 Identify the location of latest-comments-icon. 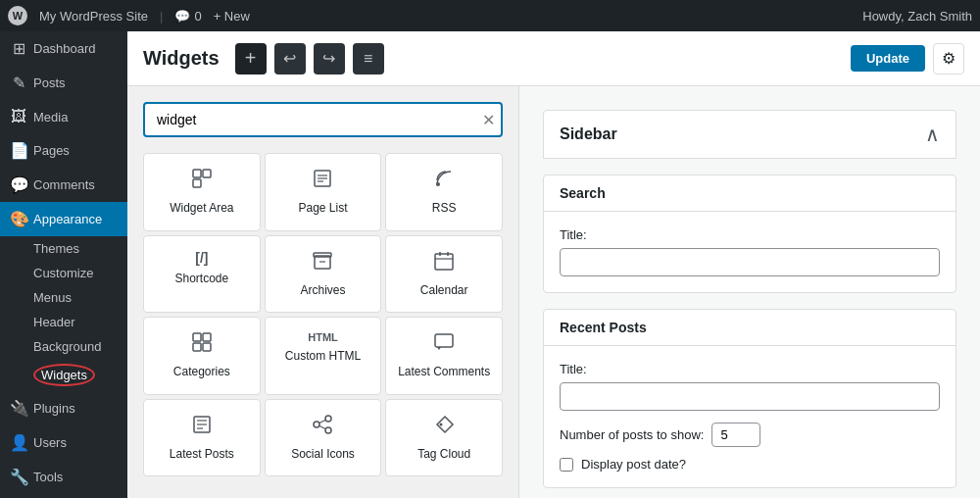
(444, 345).